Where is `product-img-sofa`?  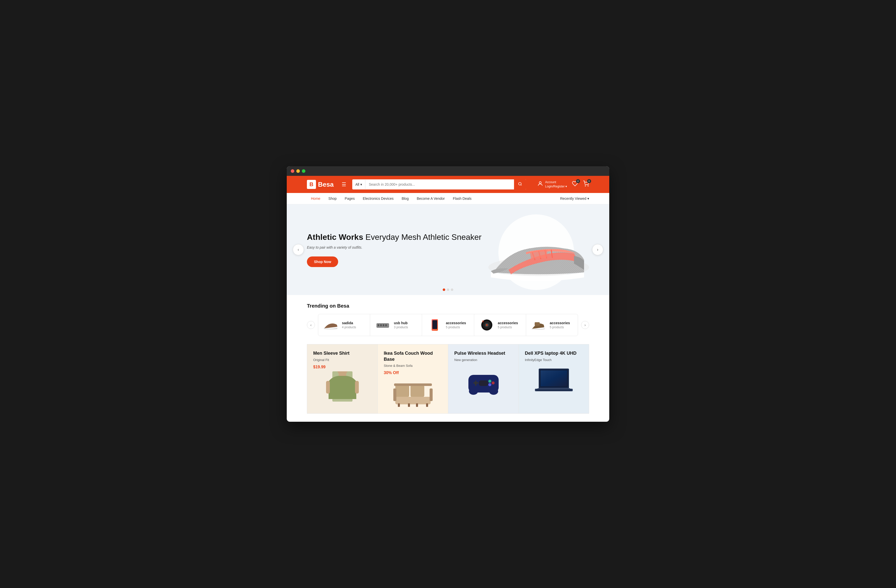 product-img-sofa is located at coordinates (413, 392).